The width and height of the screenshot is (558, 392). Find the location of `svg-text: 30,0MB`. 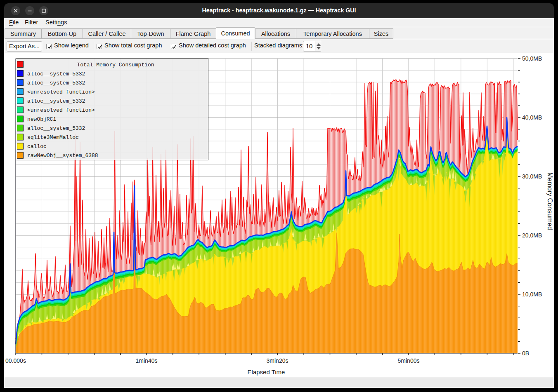

svg-text: 30,0MB is located at coordinates (532, 176).